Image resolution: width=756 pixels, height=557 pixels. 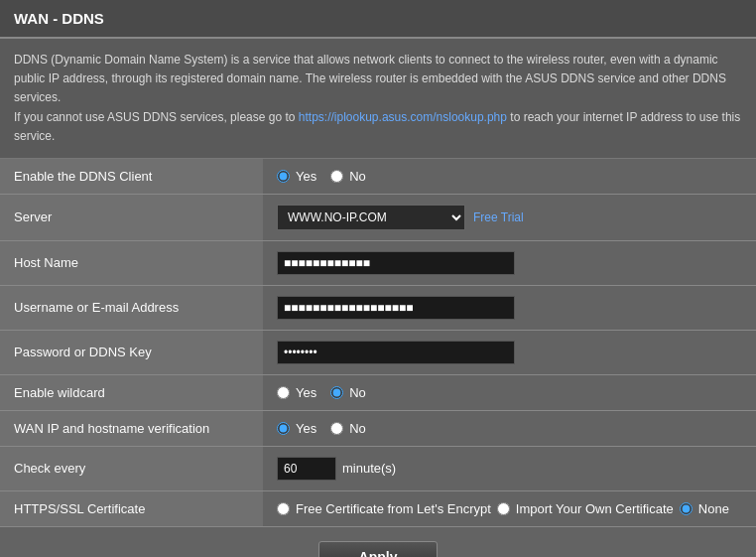 What do you see at coordinates (378, 216) in the screenshot?
I see `server-row: Server WWW.NO-IP.COM WWW.DYNDNS.ORG WWW.…` at bounding box center [378, 216].